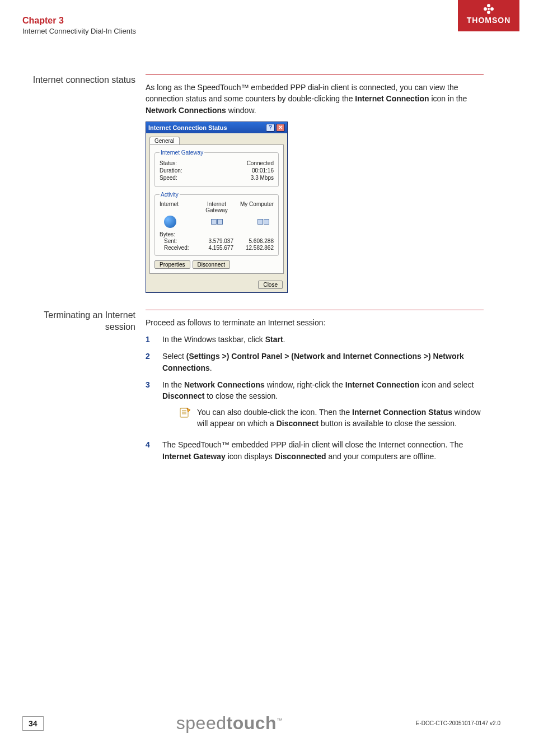  Describe the element at coordinates (315, 450) in the screenshot. I see `step-4: 4 The SpeedTouch™ embedded PPP dial-in c…` at that location.